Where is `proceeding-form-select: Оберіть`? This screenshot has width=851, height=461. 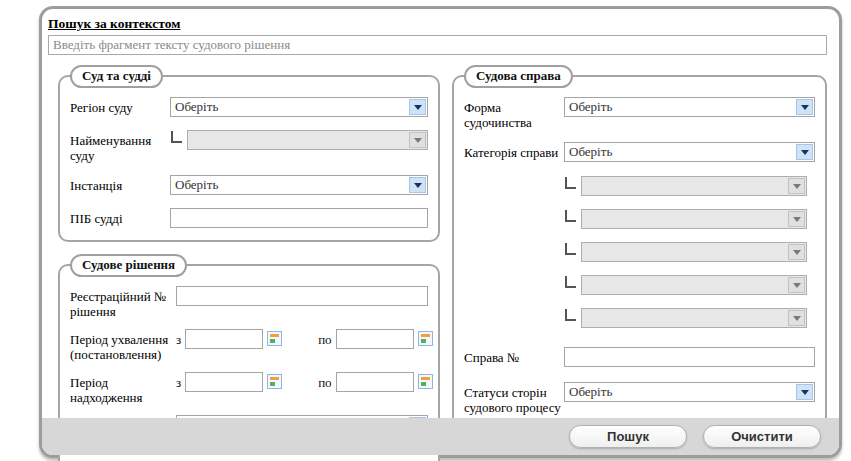
proceeding-form-select: Оберіть is located at coordinates (690, 107).